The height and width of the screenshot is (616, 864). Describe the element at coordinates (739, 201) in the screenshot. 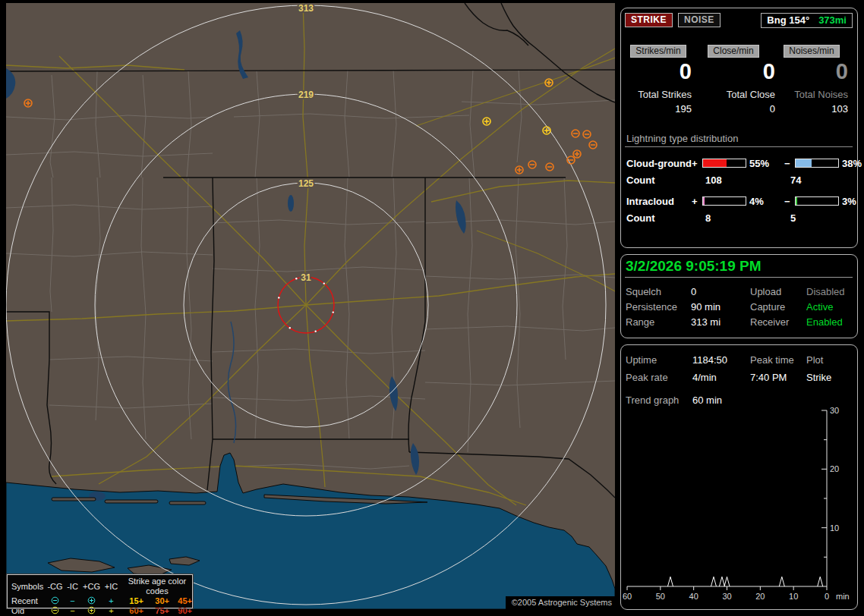

I see `intracloud-row: Intracloud + 4% − 3%` at that location.